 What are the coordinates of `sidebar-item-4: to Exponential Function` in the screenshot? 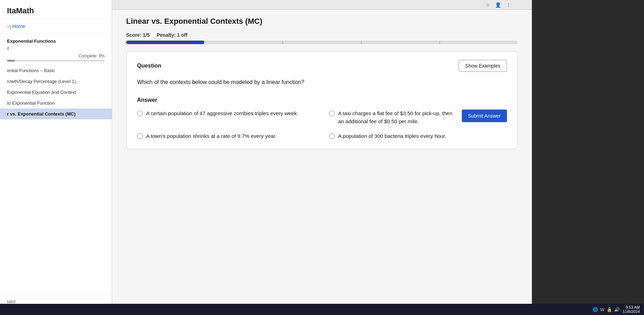 It's located at (56, 103).